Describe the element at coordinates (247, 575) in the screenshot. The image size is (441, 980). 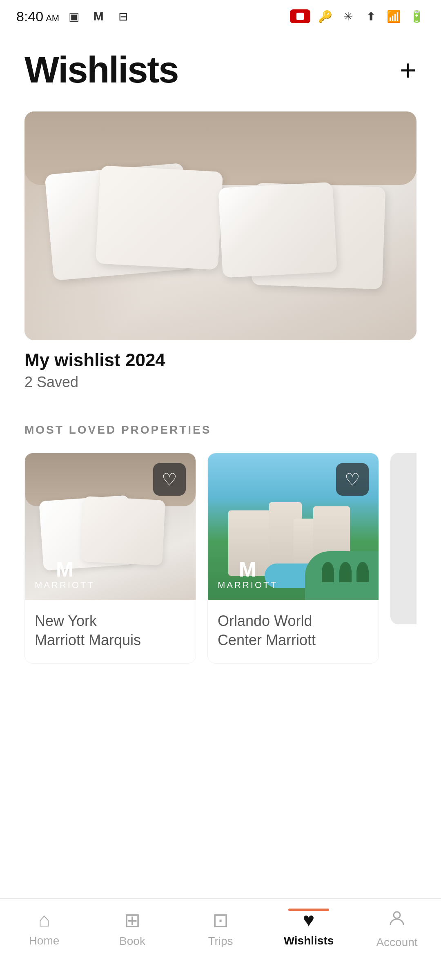
I see `marriott-logo-orlando: M MARRIOTT` at that location.